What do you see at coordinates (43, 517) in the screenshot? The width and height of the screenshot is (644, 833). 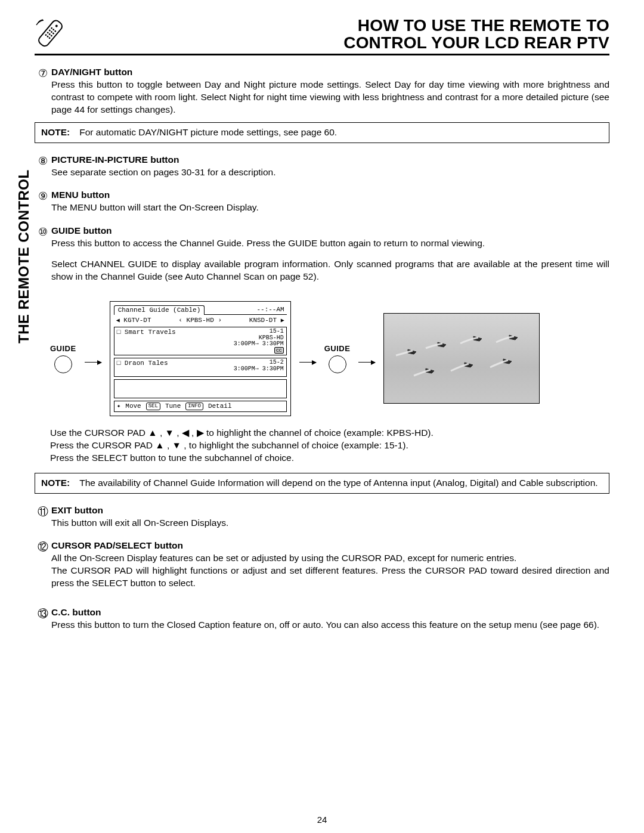 I see `item-number-11: ⑪` at bounding box center [43, 517].